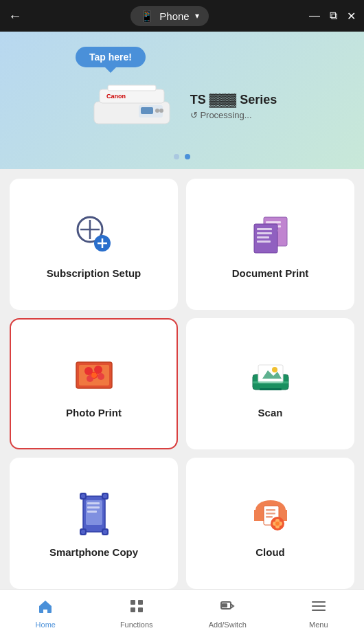  I want to click on photo-print-card: Photo Print, so click(93, 383).